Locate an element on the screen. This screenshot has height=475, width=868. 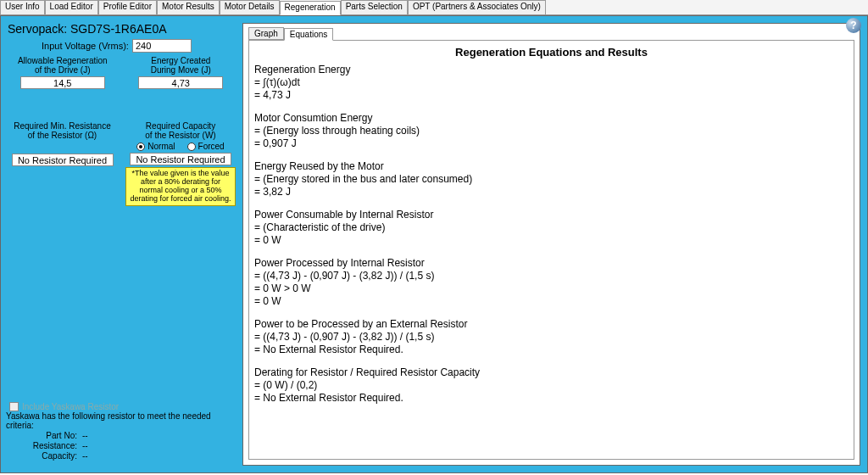
equation-block: Power Consumable by Internal Resistor = … is located at coordinates (551, 227).